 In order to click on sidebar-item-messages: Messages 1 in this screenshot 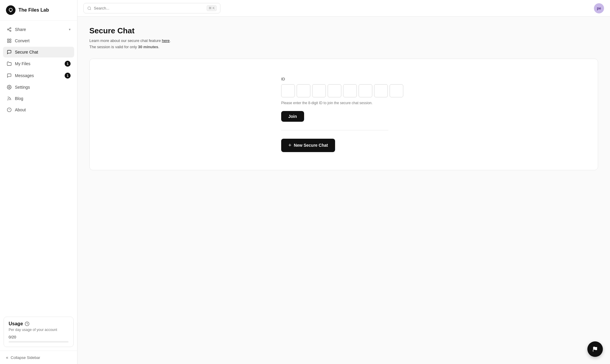, I will do `click(39, 76)`.